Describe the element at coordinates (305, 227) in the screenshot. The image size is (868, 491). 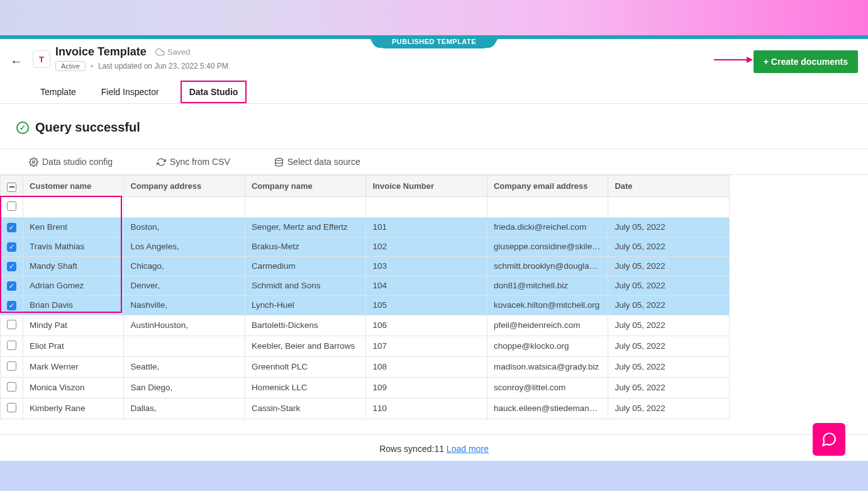
I see `cell-comp: Senger, Mertz and Effertz` at that location.